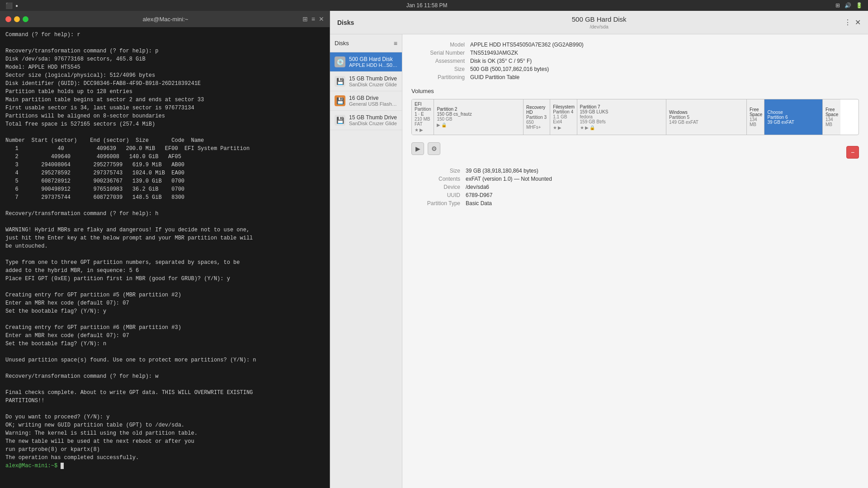  What do you see at coordinates (563, 117) in the screenshot?
I see `partition-p4: FilesystemPartition 41.1 GB Ext4★▶` at bounding box center [563, 117].